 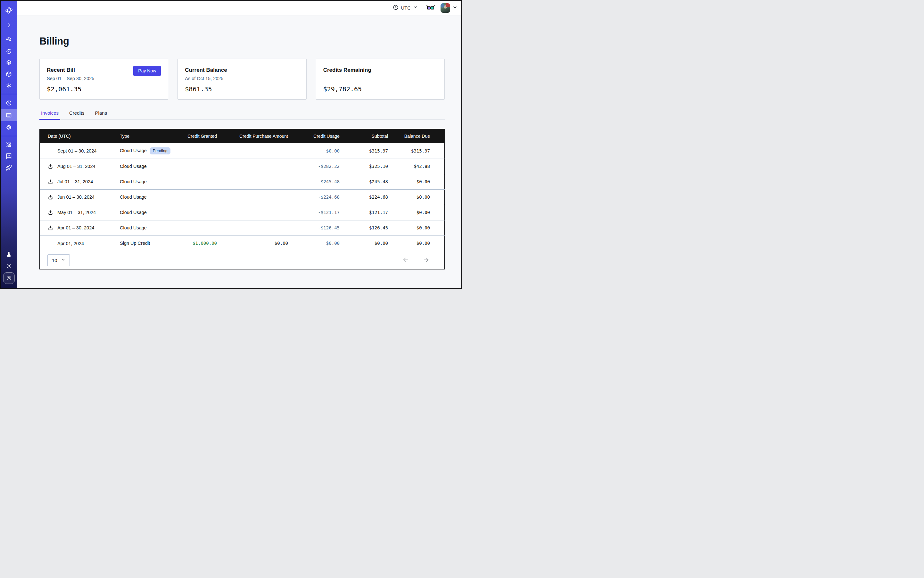 I want to click on previous-page-button, so click(x=406, y=260).